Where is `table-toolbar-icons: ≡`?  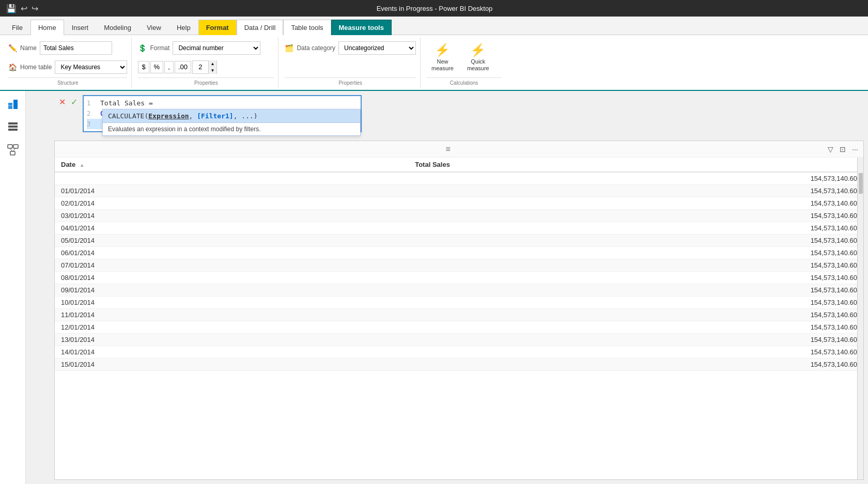 table-toolbar-icons: ≡ is located at coordinates (447, 149).